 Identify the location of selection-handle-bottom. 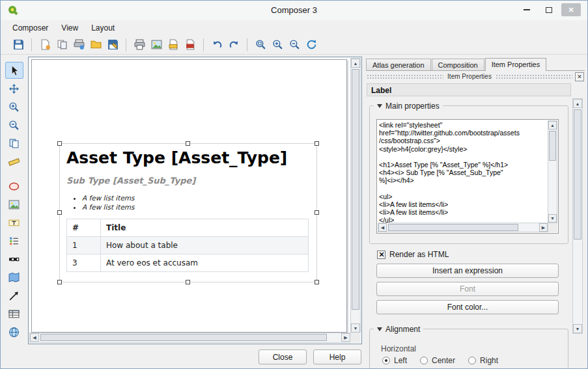
(188, 282).